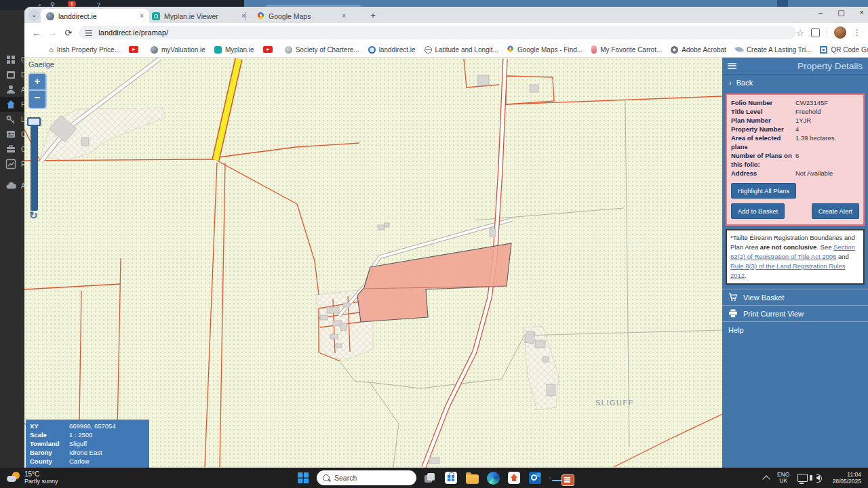  Describe the element at coordinates (773, 50) in the screenshot. I see `bookmark-lasting: Create A Lasting Tri...` at that location.